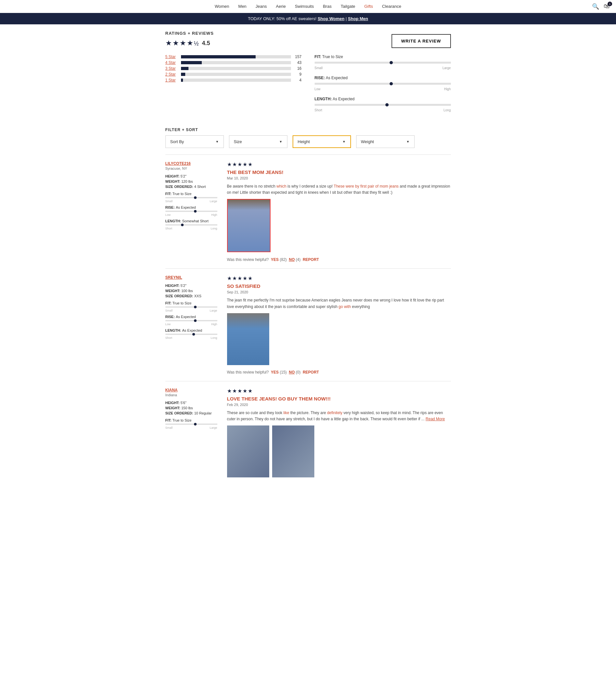 The width and height of the screenshot is (616, 689). I want to click on filter-row: Sort By ▼ Size ▼ Height ▼ Weight ▼, so click(308, 142).